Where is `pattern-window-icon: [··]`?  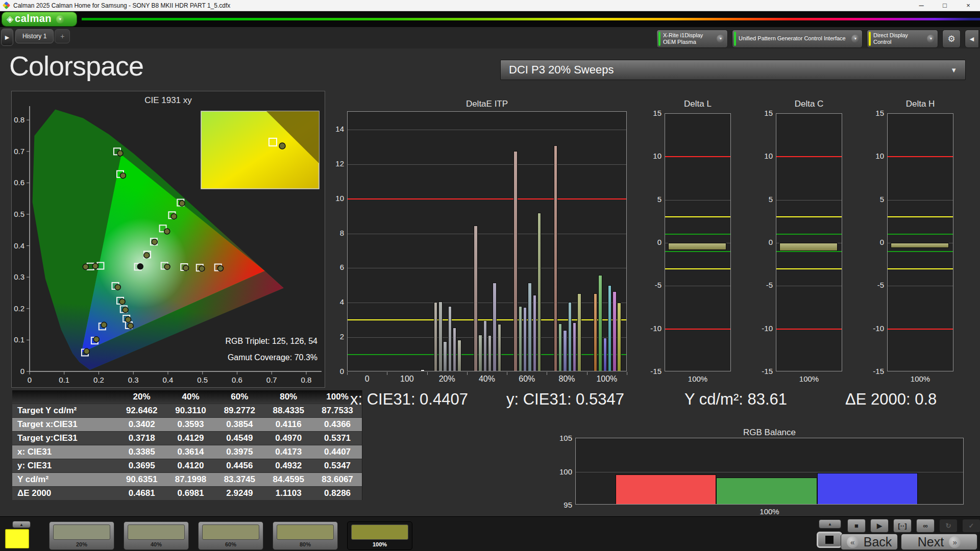 pattern-window-icon: [··] is located at coordinates (902, 525).